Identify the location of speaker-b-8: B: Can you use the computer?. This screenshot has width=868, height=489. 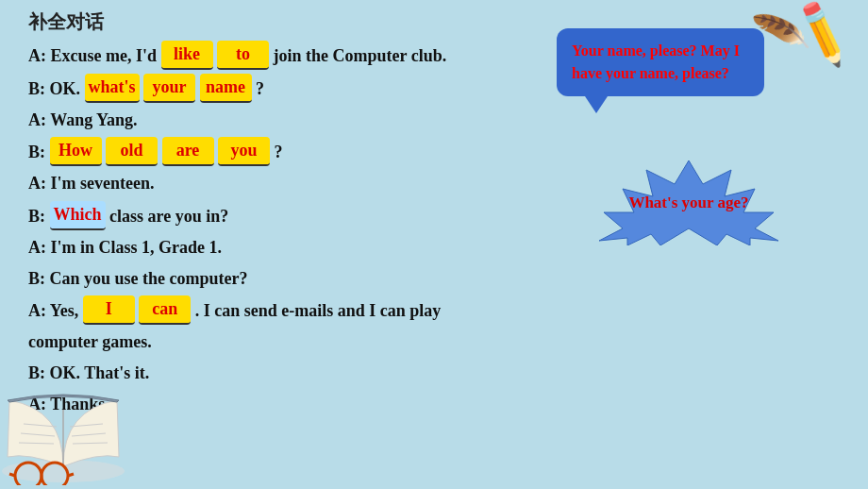
(138, 278).